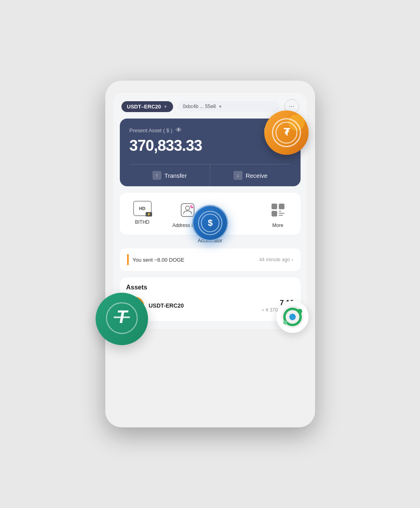 The height and width of the screenshot is (508, 420). Describe the element at coordinates (165, 106) in the screenshot. I see `token-chevron-icon: ▼` at that location.